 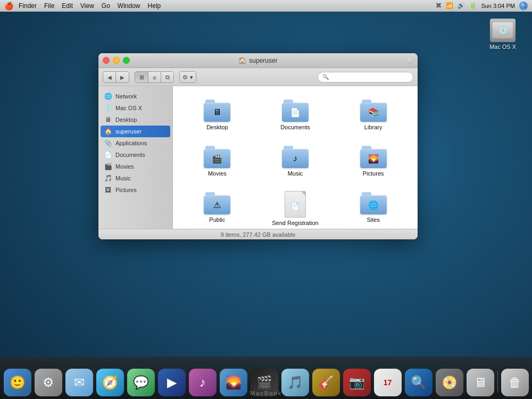 What do you see at coordinates (217, 128) in the screenshot?
I see `desktop-label: Desktop` at bounding box center [217, 128].